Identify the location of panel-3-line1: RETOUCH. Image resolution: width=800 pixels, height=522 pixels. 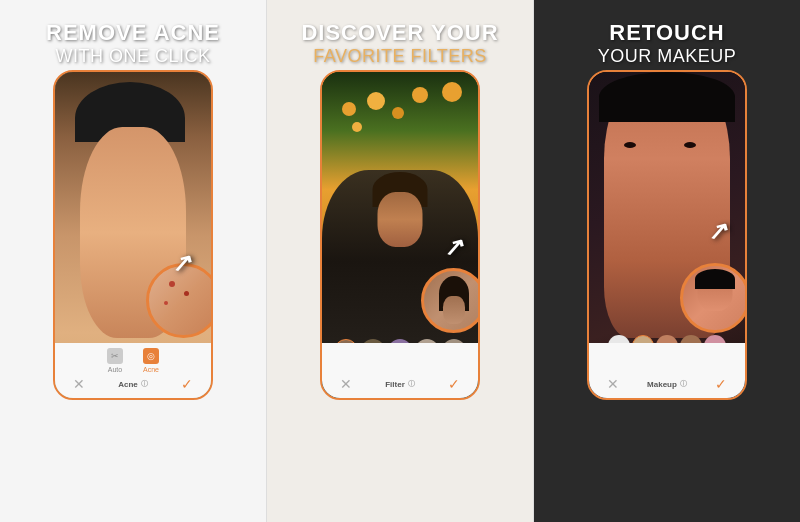
(667, 33).